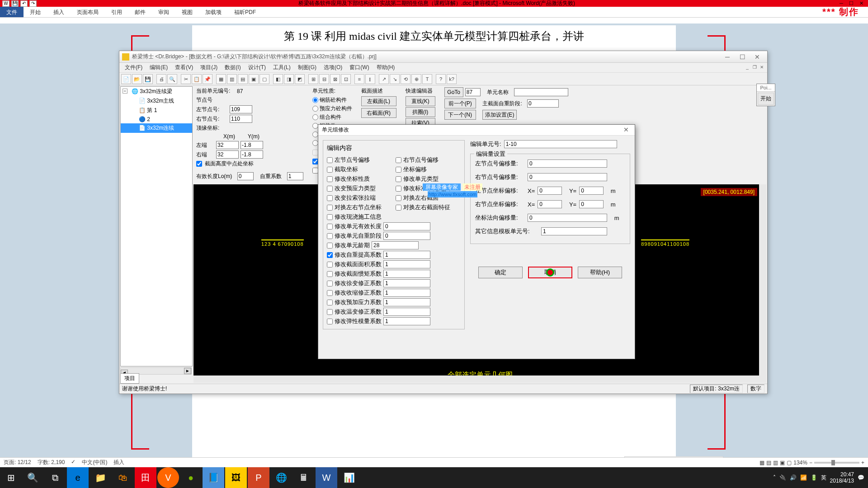  Describe the element at coordinates (316, 171) in the screenshot. I see `chk-consider` at that location.